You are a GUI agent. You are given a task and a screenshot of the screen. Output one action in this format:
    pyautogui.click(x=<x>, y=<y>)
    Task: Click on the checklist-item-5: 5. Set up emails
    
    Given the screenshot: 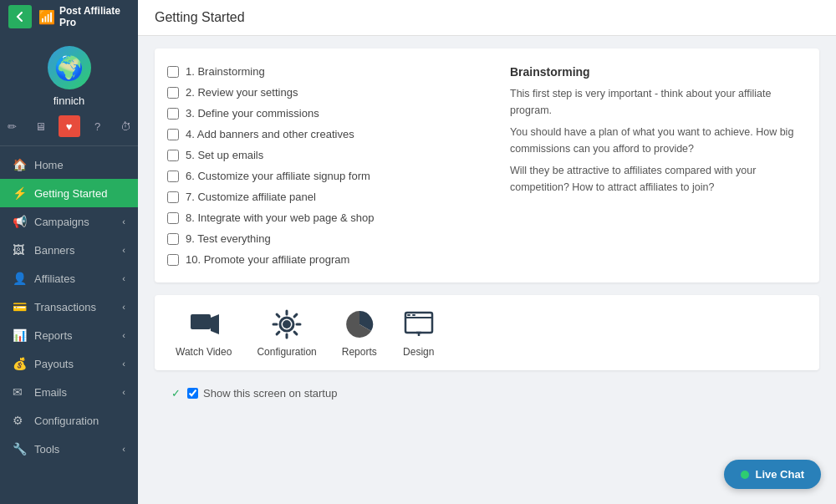 What is the action you would take?
    pyautogui.click(x=326, y=155)
    